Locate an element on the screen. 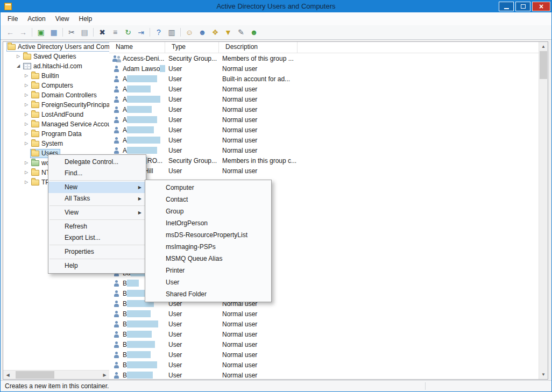 The image size is (552, 392). help-icon: ? is located at coordinates (159, 32).